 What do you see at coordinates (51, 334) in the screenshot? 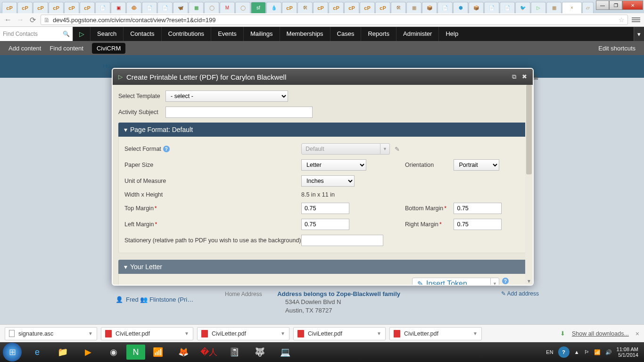
I see `download-chip: signature.asc▼` at bounding box center [51, 334].